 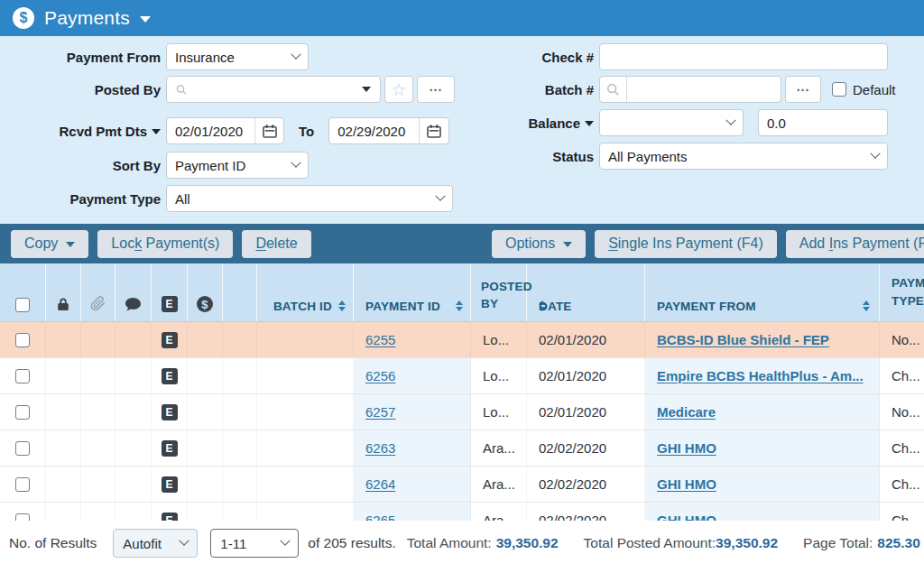 What do you see at coordinates (803, 89) in the screenshot?
I see `batch-no-more-button: ...` at bounding box center [803, 89].